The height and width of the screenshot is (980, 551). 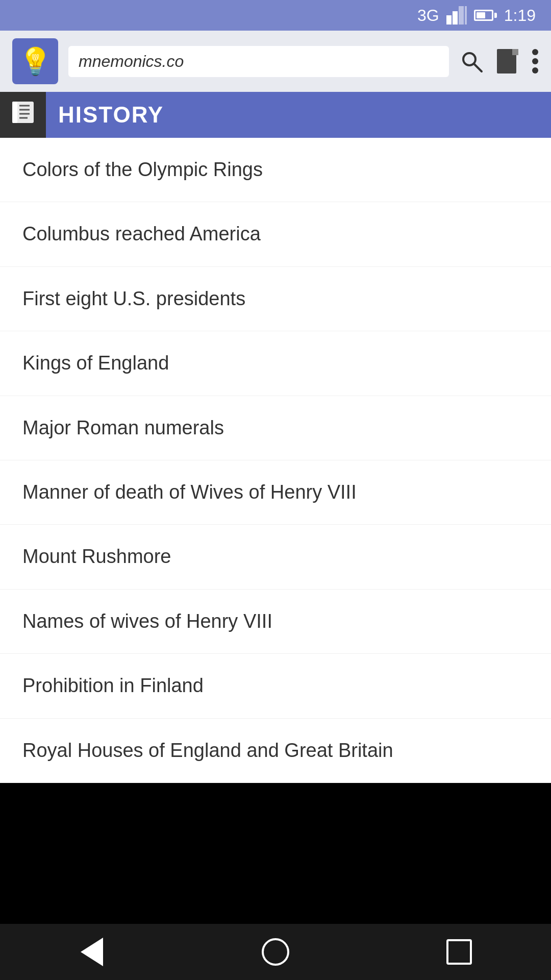 What do you see at coordinates (471, 61) in the screenshot?
I see `search-button` at bounding box center [471, 61].